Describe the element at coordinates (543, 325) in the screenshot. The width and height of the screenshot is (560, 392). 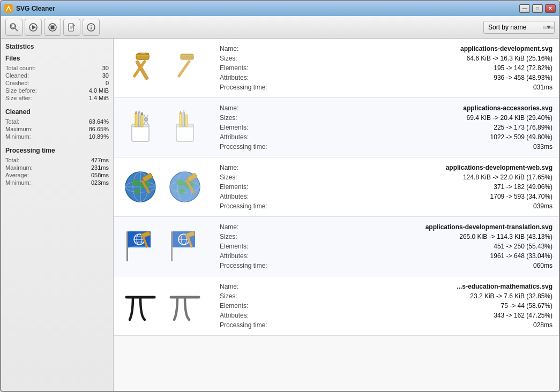
I see `processing-value: 028ms` at that location.